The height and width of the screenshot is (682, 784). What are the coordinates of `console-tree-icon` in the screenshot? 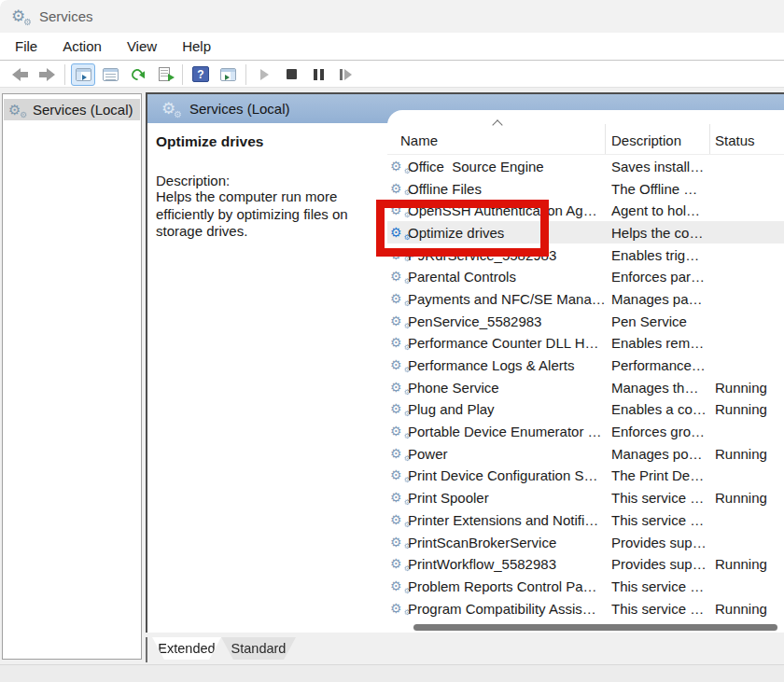 It's located at (84, 75).